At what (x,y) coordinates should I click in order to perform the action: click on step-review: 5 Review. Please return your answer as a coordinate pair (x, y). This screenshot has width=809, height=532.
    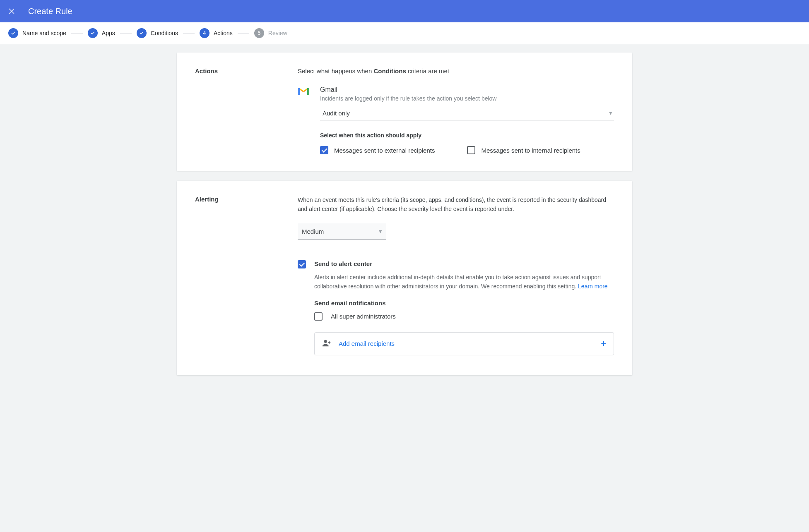
    Looking at the image, I should click on (271, 33).